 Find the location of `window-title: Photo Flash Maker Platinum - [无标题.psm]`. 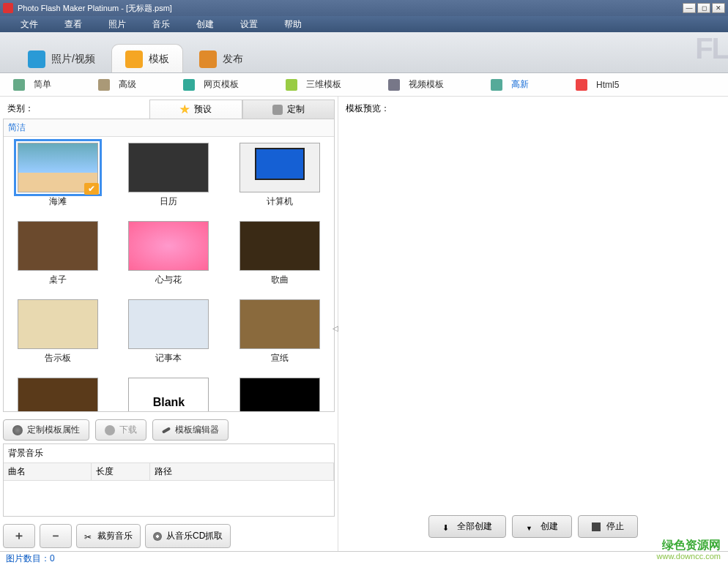

window-title: Photo Flash Maker Platinum - [无标题.psm] is located at coordinates (349, 9).